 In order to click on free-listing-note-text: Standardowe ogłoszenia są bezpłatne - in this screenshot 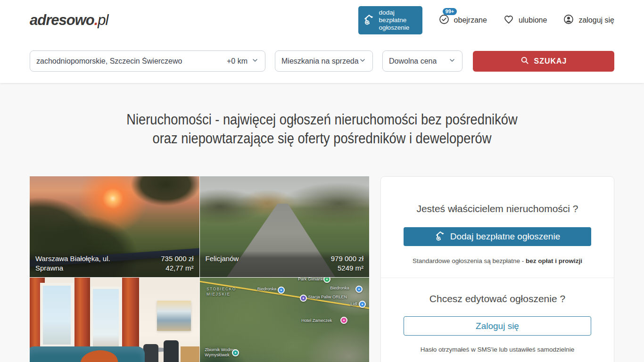, I will do `click(469, 261)`.